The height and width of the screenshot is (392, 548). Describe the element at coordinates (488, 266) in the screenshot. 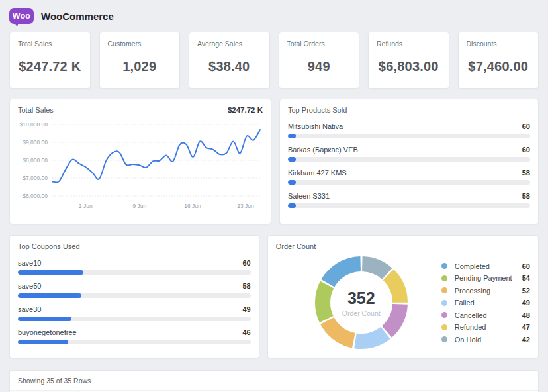

I see `legend-label: Completed` at that location.